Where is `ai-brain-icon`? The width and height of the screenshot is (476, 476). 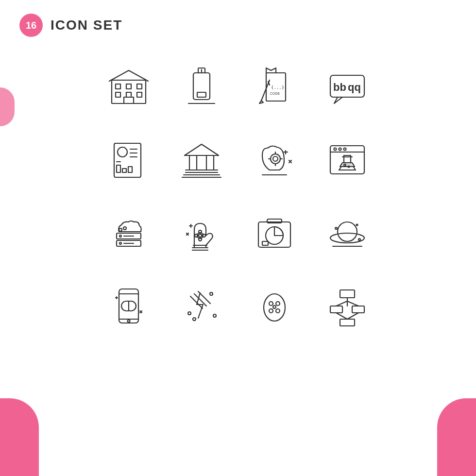 ai-brain-icon is located at coordinates (274, 160).